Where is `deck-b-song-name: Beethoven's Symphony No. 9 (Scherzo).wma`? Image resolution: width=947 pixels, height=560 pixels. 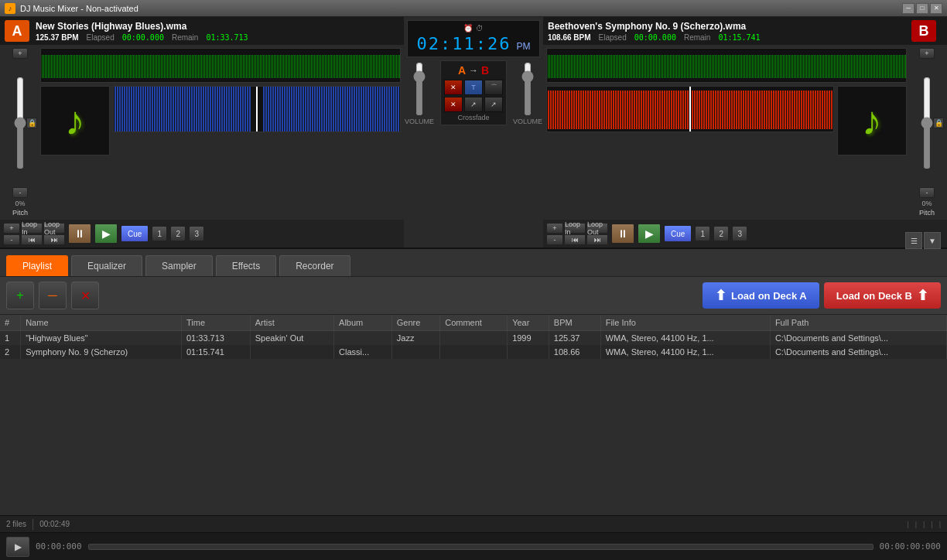 deck-b-song-name: Beethoven's Symphony No. 9 (Scherzo).wma is located at coordinates (726, 26).